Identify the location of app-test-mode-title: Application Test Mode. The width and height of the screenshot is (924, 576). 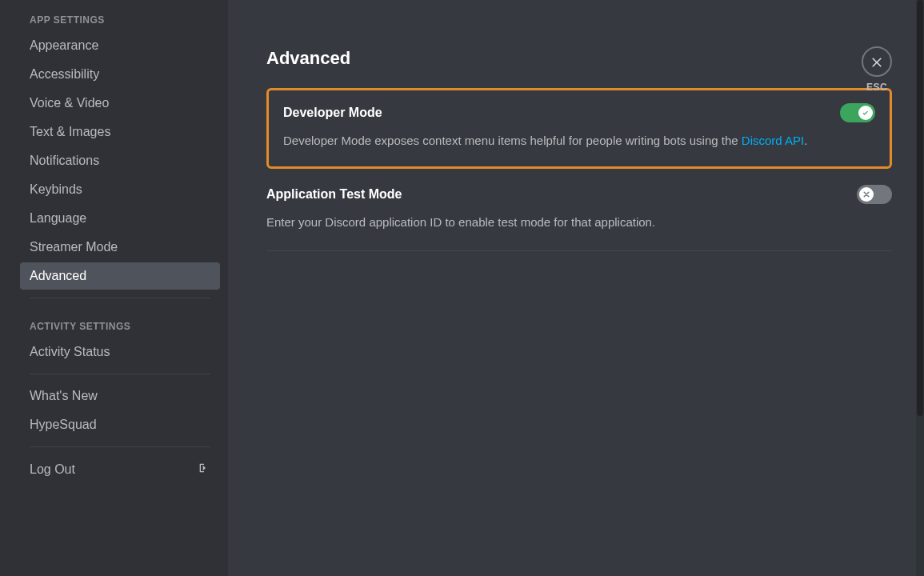
(334, 194).